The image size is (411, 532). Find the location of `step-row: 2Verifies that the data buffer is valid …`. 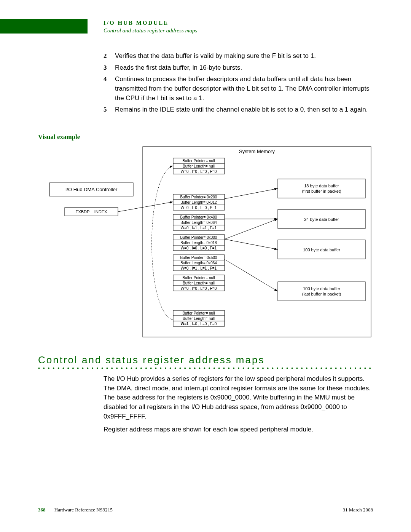

step-row: 2Verifies that the data buffer is valid … is located at coordinates (238, 56).